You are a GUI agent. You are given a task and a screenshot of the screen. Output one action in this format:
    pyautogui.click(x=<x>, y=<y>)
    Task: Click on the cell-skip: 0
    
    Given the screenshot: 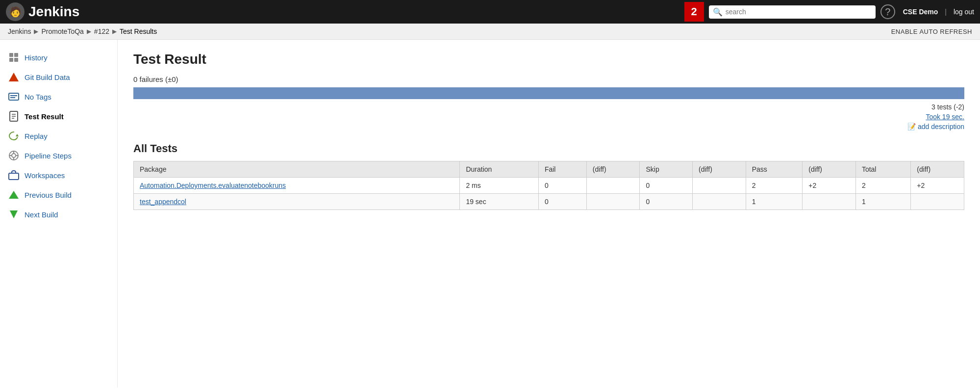 What is the action you would take?
    pyautogui.click(x=666, y=202)
    